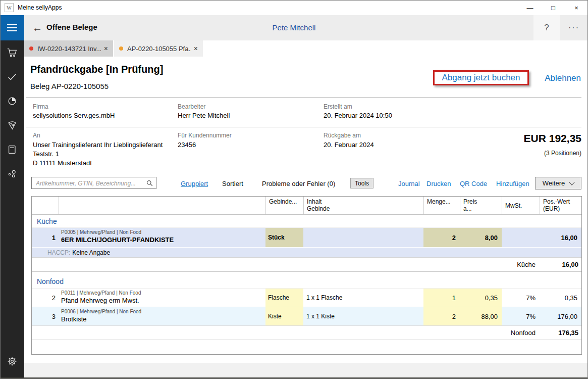  Describe the element at coordinates (572, 182) in the screenshot. I see `chevron-down-icon` at that location.